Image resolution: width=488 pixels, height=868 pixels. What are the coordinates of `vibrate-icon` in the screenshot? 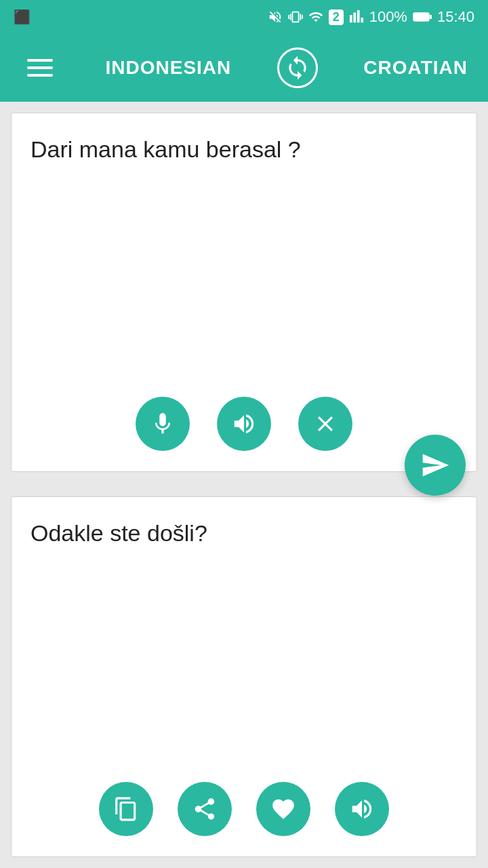 It's located at (296, 17).